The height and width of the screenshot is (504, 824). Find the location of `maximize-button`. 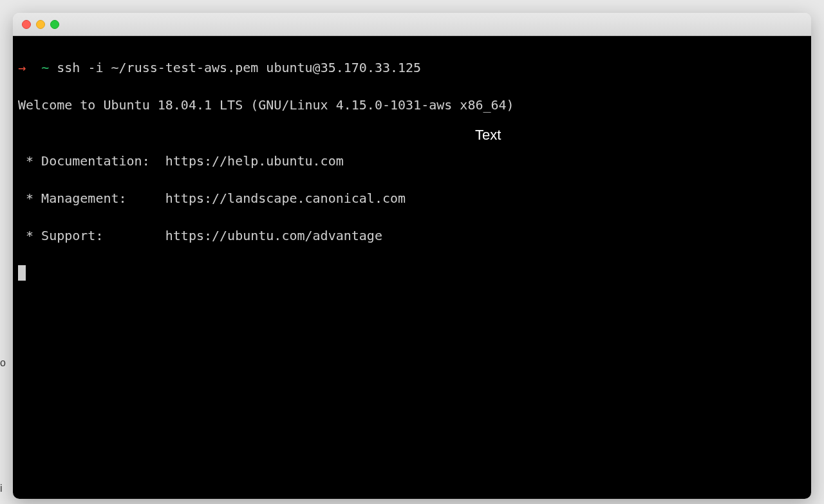

maximize-button is located at coordinates (55, 24).